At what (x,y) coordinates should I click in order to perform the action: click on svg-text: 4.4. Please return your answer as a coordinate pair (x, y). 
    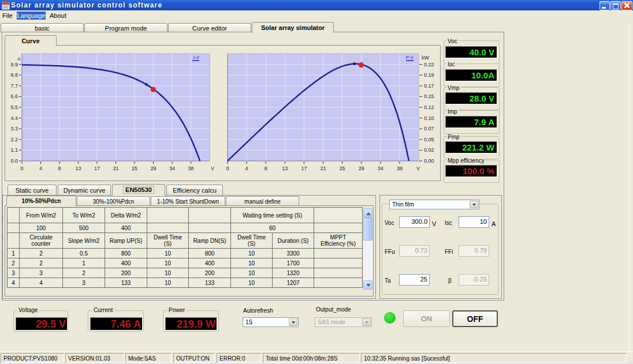
    Looking at the image, I should click on (14, 118).